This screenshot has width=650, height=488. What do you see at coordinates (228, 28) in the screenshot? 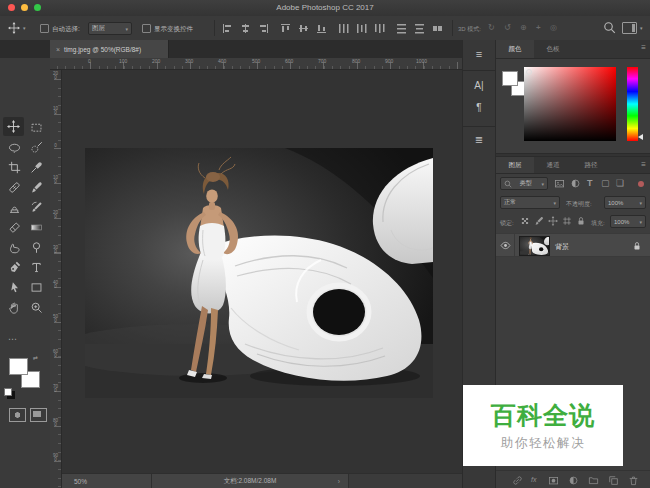
I see `align-left-edges-icon` at bounding box center [228, 28].